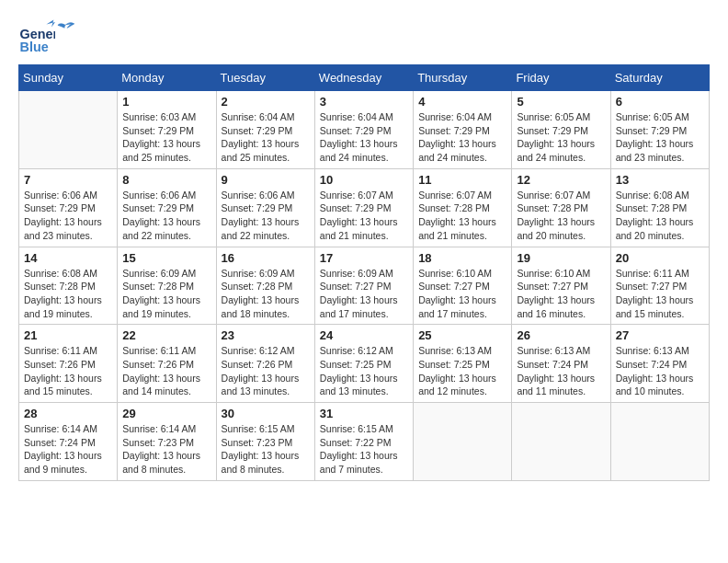 The height and width of the screenshot is (563, 728). Describe the element at coordinates (561, 101) in the screenshot. I see `day-number: 5` at that location.